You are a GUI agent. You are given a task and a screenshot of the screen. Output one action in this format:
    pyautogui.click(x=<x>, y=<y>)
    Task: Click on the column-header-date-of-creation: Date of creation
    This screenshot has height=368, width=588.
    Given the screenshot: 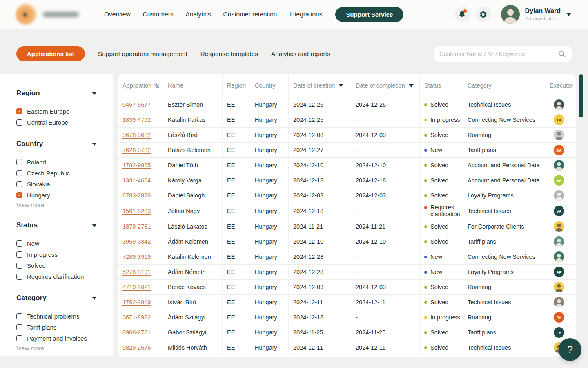 What is the action you would take?
    pyautogui.click(x=320, y=85)
    